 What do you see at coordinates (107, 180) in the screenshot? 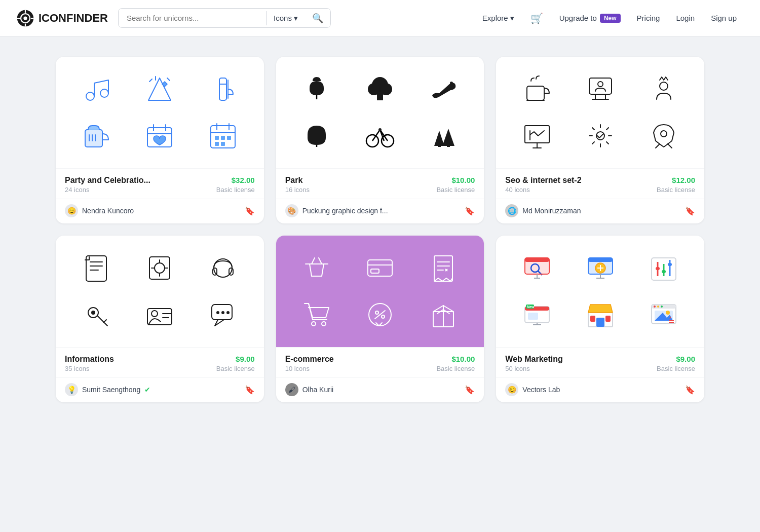
I see `card-title: Party and Celebratio...` at bounding box center [107, 180].